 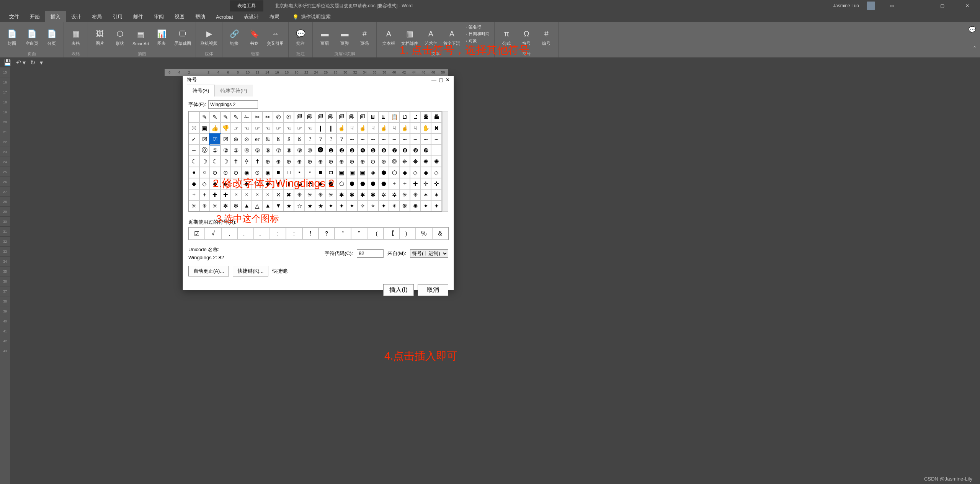 What do you see at coordinates (364, 37) in the screenshot?
I see `ribbon-页码: #页码` at bounding box center [364, 37].